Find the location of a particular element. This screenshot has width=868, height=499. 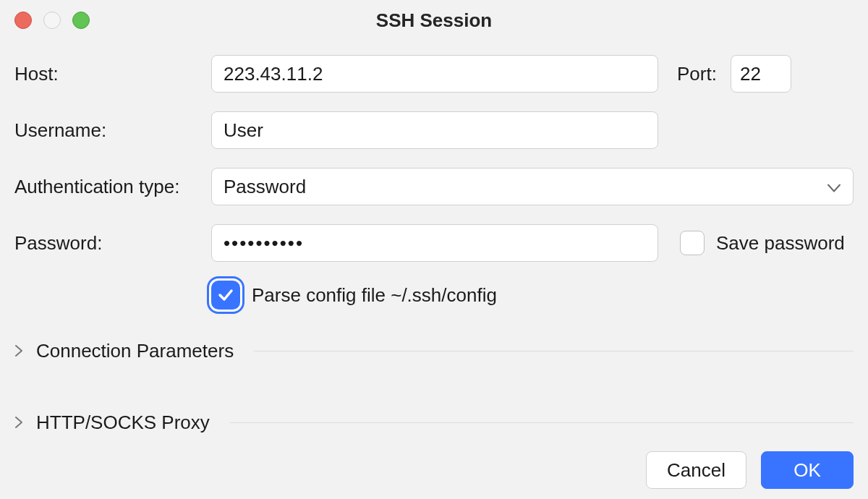

http-socks-proxy-expander: HTTP/SOCKS Proxy is located at coordinates (434, 422).